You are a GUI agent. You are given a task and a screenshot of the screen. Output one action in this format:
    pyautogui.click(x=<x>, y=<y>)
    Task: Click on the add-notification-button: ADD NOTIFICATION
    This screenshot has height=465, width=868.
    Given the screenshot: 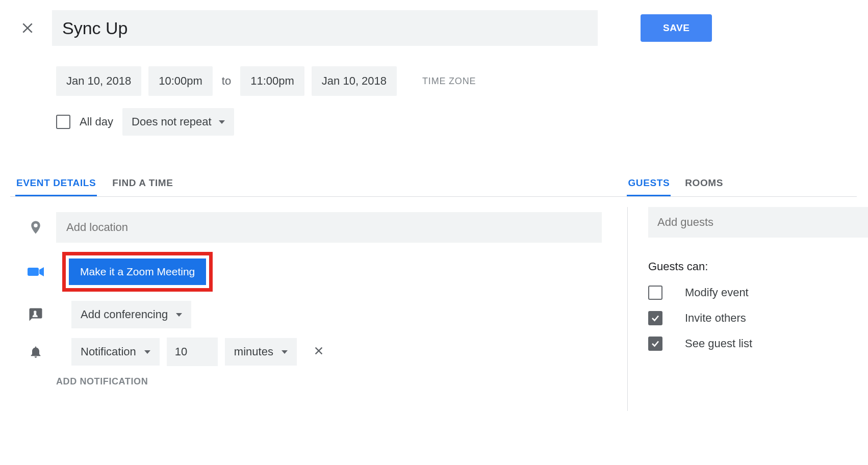 What is the action you would take?
    pyautogui.click(x=342, y=381)
    